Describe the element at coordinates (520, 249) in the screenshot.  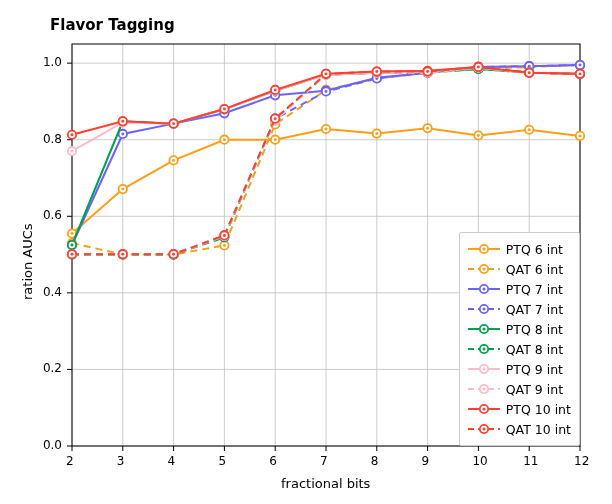
I see `legend-entry: PTQ 6 int` at that location.